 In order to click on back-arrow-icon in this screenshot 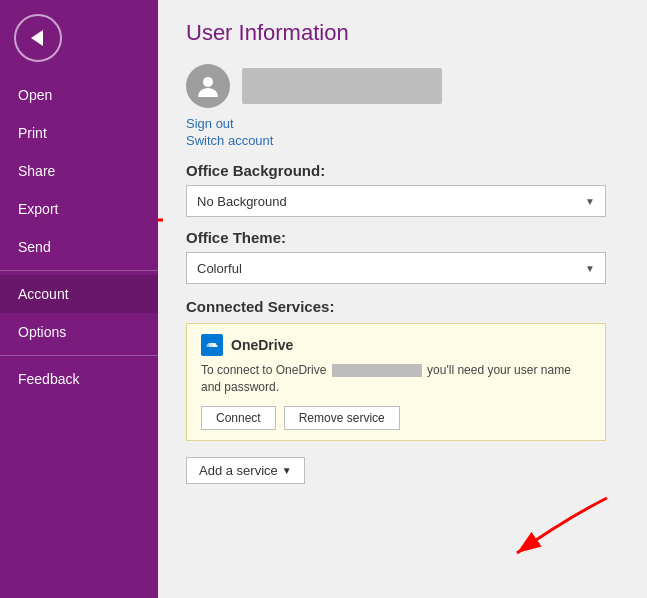, I will do `click(37, 38)`.